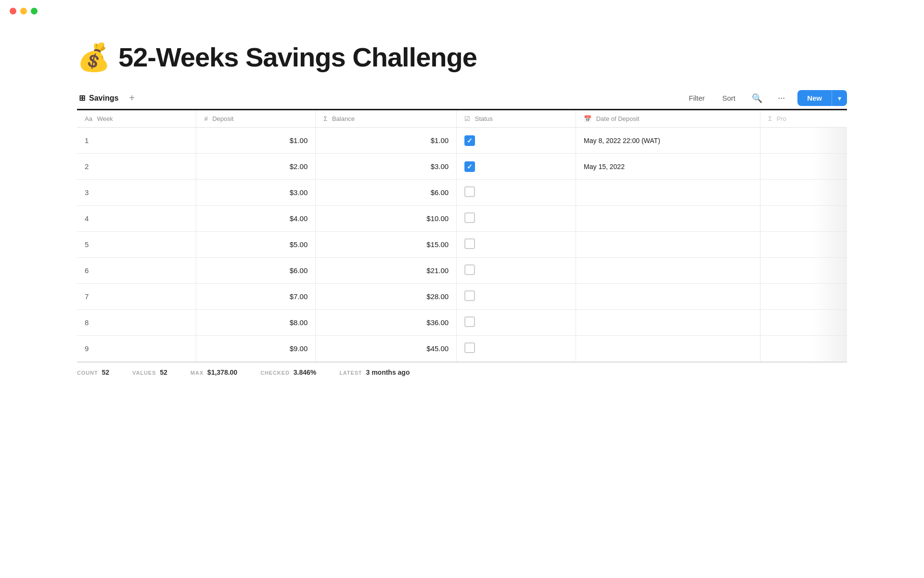 Image resolution: width=924 pixels, height=578 pixels. Describe the element at coordinates (275, 373) in the screenshot. I see `footer-checked-label: CHECKED` at that location.